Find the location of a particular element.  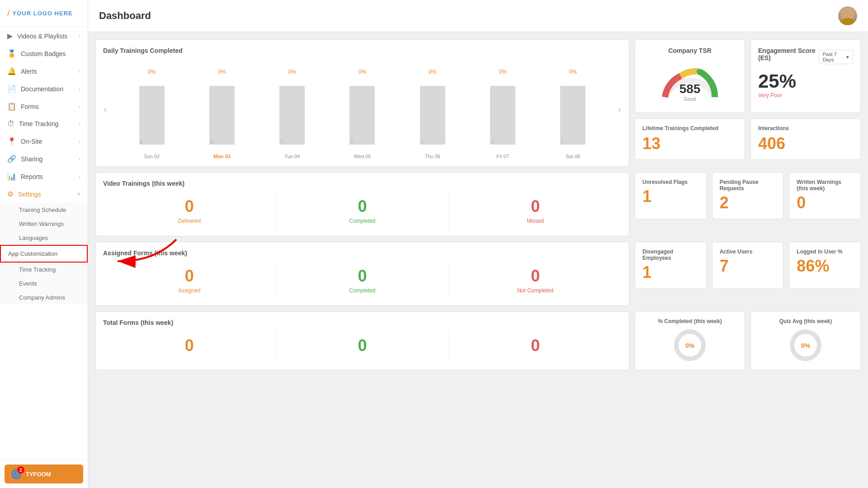

bar-sun: 0% 0 Sun 02 is located at coordinates (152, 114).